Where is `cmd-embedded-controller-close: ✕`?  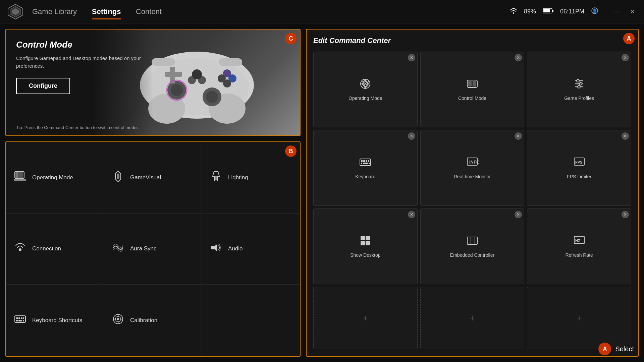
cmd-embedded-controller-close: ✕ is located at coordinates (518, 215).